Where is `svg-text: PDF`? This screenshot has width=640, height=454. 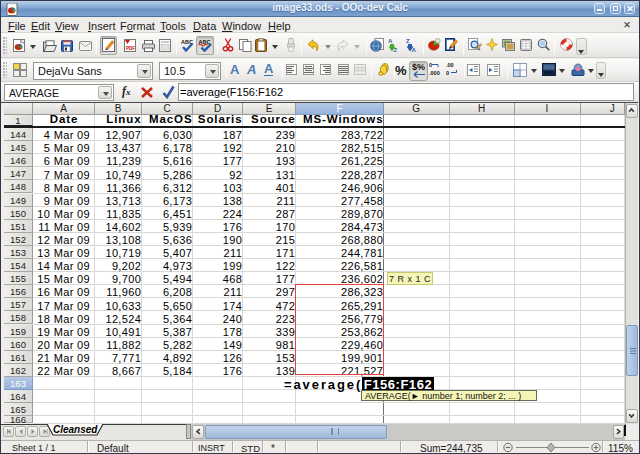 svg-text: PDF is located at coordinates (130, 48).